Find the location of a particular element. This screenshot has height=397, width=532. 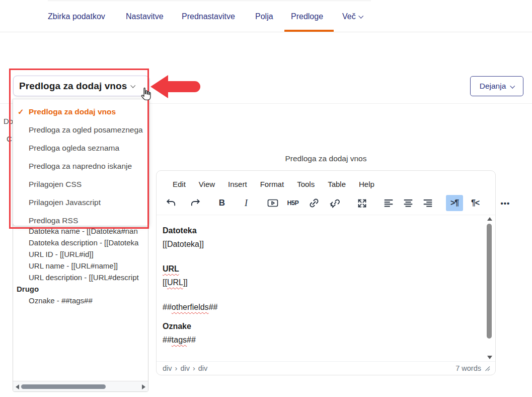

element-path: div›div›div is located at coordinates (185, 368).